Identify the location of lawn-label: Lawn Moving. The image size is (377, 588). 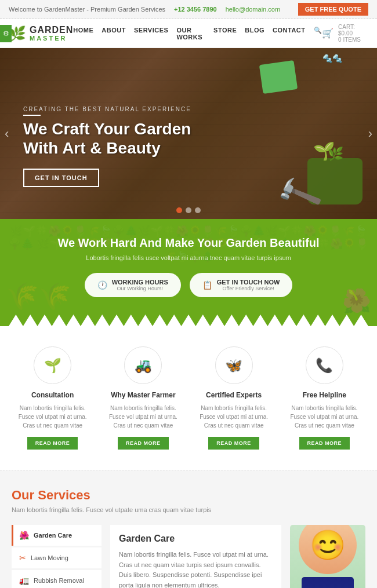
(50, 558).